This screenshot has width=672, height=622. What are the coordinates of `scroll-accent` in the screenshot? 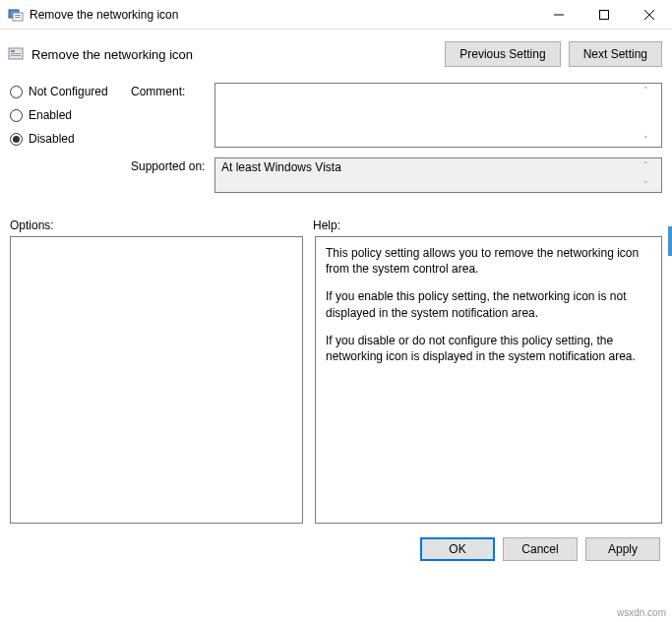 It's located at (670, 241).